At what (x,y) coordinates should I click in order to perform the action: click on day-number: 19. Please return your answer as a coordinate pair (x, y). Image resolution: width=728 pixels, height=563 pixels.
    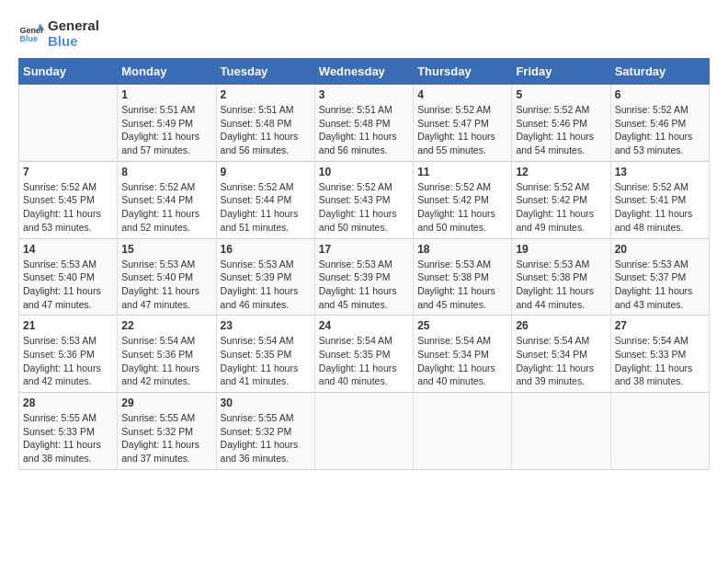
    Looking at the image, I should click on (561, 249).